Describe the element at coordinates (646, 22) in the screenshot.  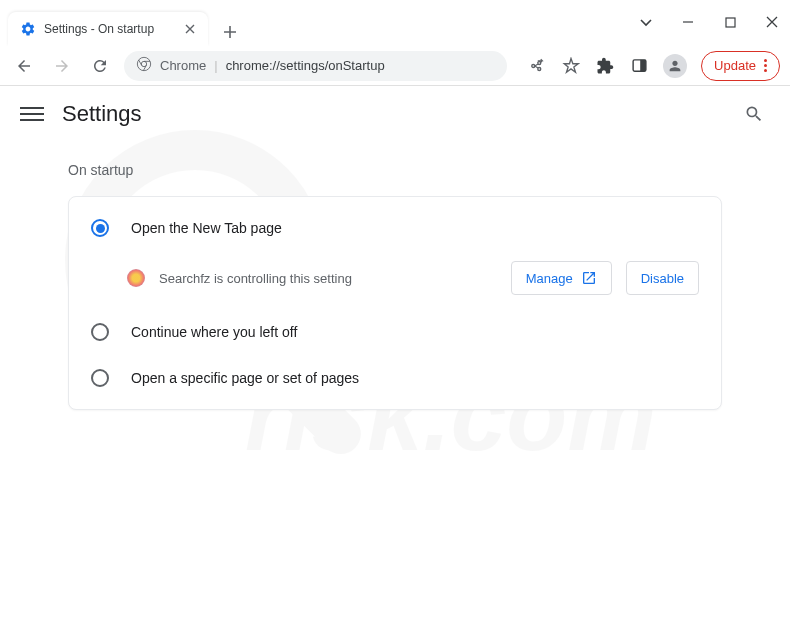
I see `chevron-down-icon` at that location.